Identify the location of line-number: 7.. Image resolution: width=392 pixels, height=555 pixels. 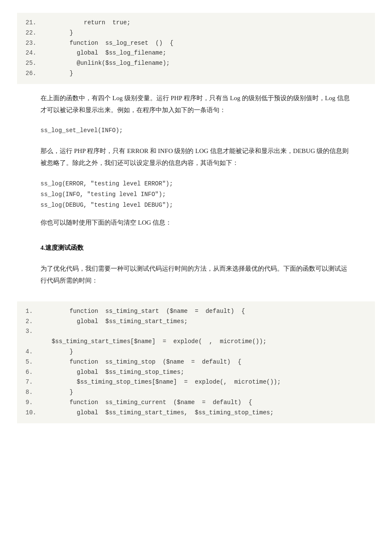
(33, 382).